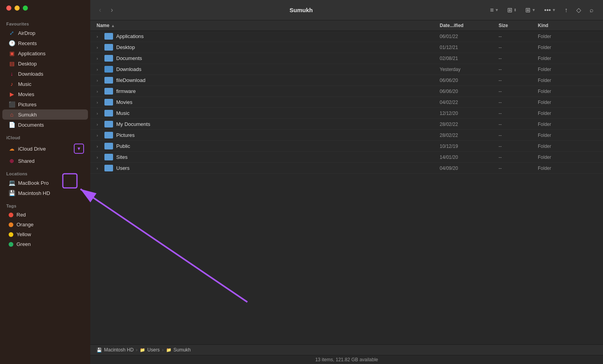 The width and height of the screenshot is (603, 364). What do you see at coordinates (27, 115) in the screenshot?
I see `sidebar-item-label: Sumukh` at bounding box center [27, 115].